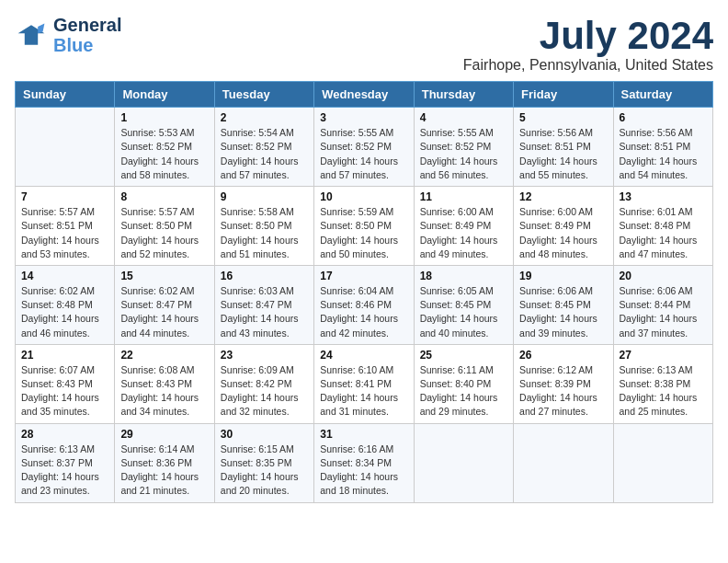  Describe the element at coordinates (164, 276) in the screenshot. I see `day-number: 15` at that location.